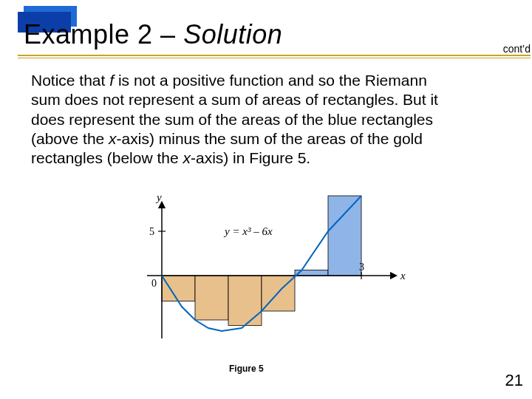  What do you see at coordinates (270, 80) in the screenshot?
I see `body-l1b: is not a positive function and so the Ri…` at bounding box center [270, 80].